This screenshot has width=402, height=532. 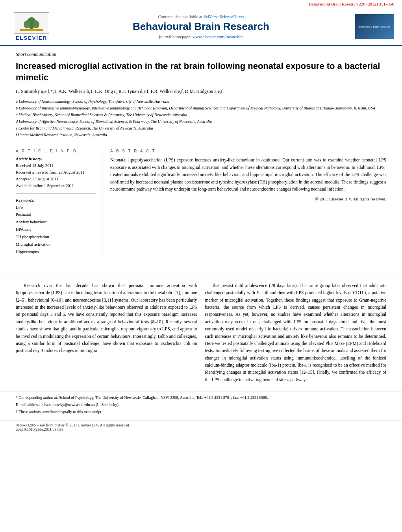 What do you see at coordinates (106, 335) in the screenshot?
I see `body-left-column: Research over the last decade has shown …` at bounding box center [106, 335].